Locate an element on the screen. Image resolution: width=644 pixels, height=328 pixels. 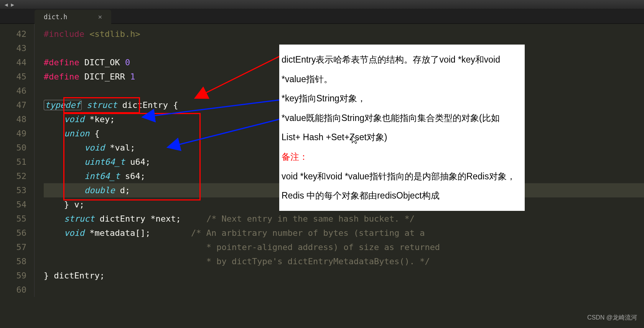
forward-icon: ▶ is located at coordinates (12, 5).